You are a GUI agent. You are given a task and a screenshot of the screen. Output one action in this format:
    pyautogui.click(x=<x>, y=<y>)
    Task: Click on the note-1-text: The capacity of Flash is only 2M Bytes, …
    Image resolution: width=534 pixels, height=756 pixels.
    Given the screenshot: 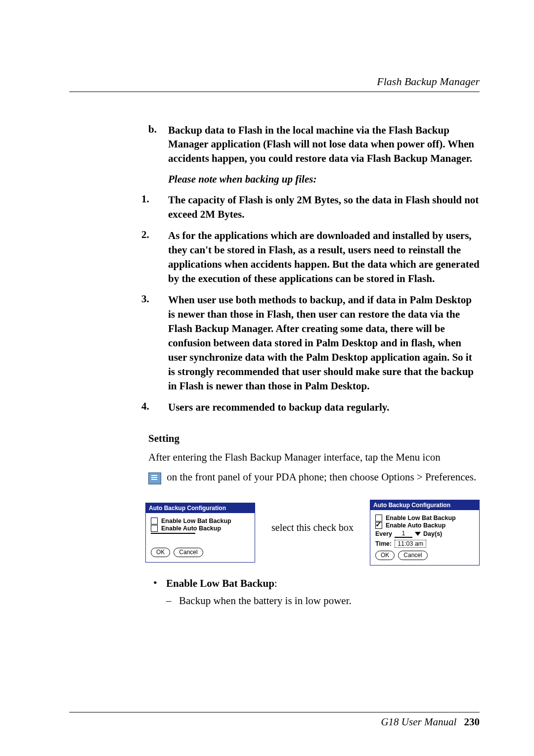 What is the action you would take?
    pyautogui.click(x=324, y=207)
    